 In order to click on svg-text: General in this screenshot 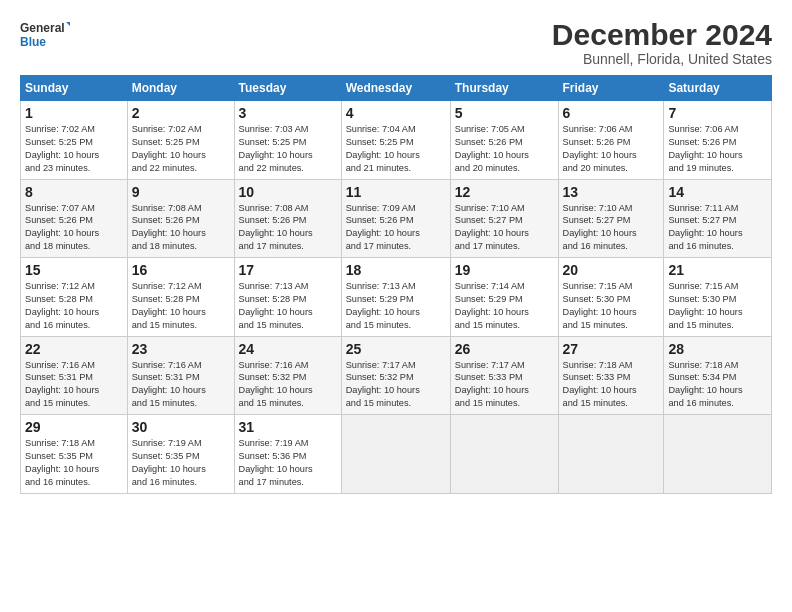, I will do `click(42, 28)`.